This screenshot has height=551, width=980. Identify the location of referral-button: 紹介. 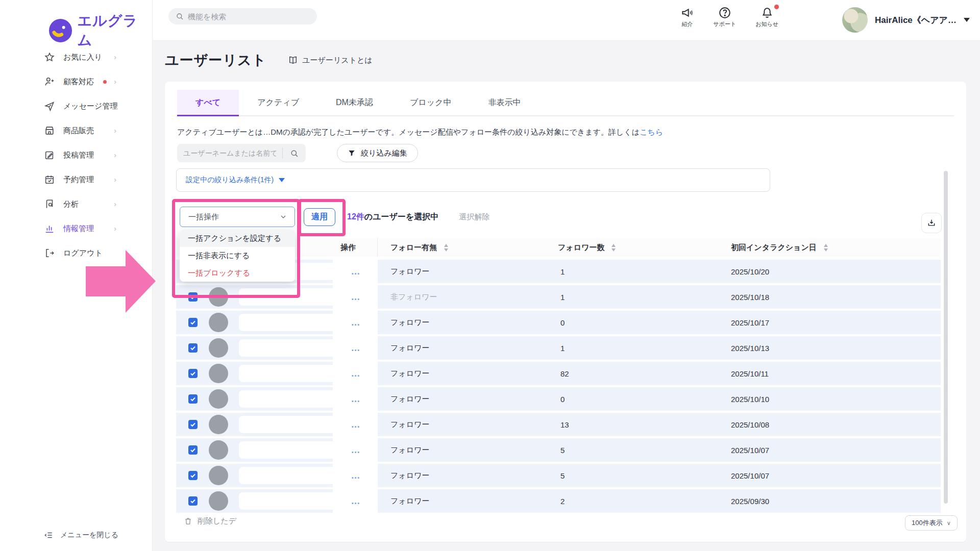
(687, 17).